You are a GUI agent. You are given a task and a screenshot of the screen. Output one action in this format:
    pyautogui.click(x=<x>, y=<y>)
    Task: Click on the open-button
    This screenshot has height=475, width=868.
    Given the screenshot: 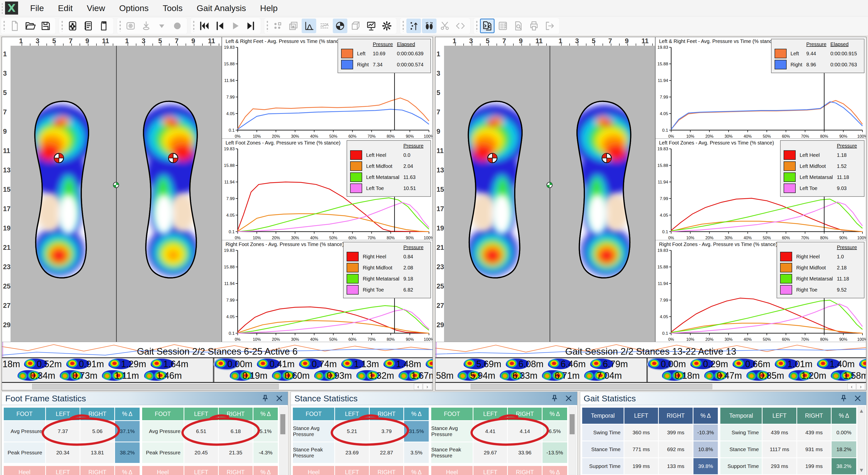 What is the action you would take?
    pyautogui.click(x=30, y=26)
    